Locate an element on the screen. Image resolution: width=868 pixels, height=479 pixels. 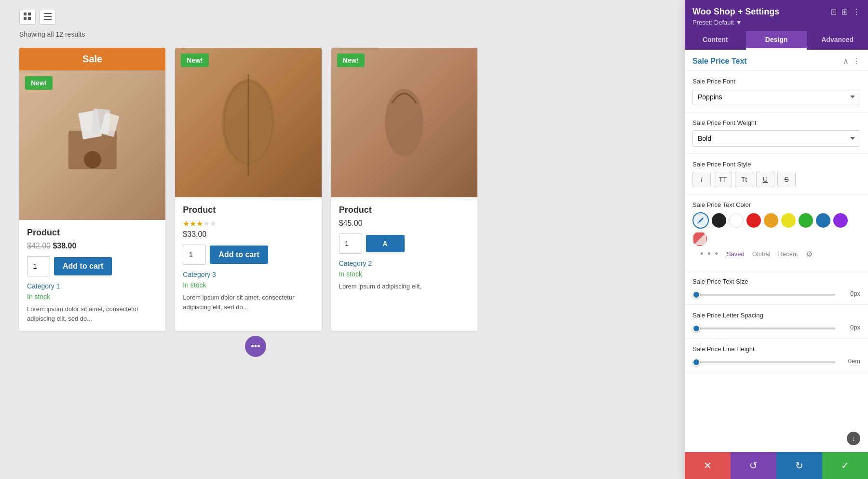
product-card: New! Product $45.00 A Category 2 In stoc… is located at coordinates (404, 189).